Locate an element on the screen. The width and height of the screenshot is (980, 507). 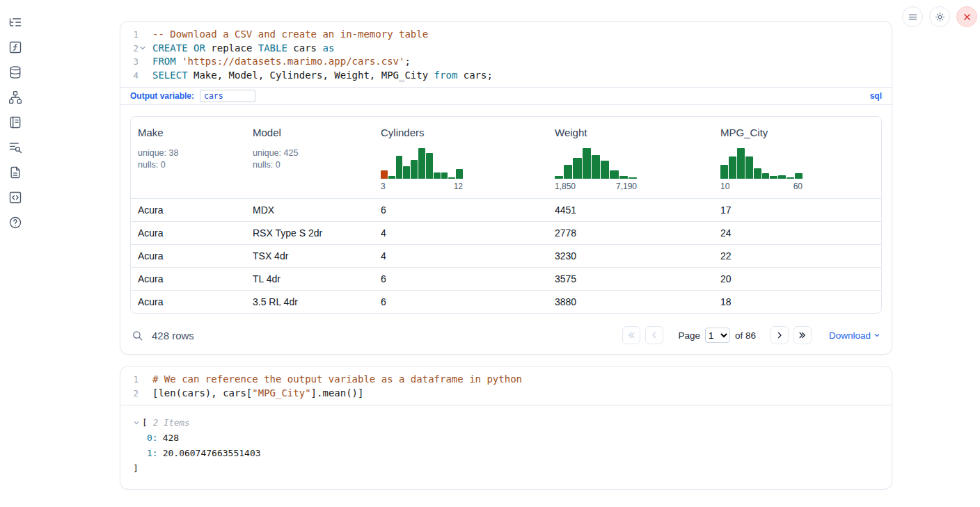
snippets-icon is located at coordinates (15, 198).